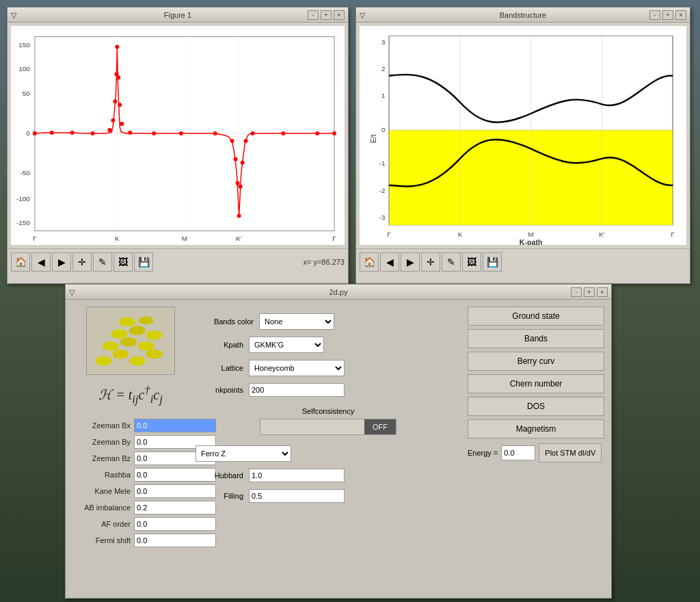 The width and height of the screenshot is (700, 602). Describe the element at coordinates (681, 15) in the screenshot. I see `bandstructure-close-btn: ×` at that location.